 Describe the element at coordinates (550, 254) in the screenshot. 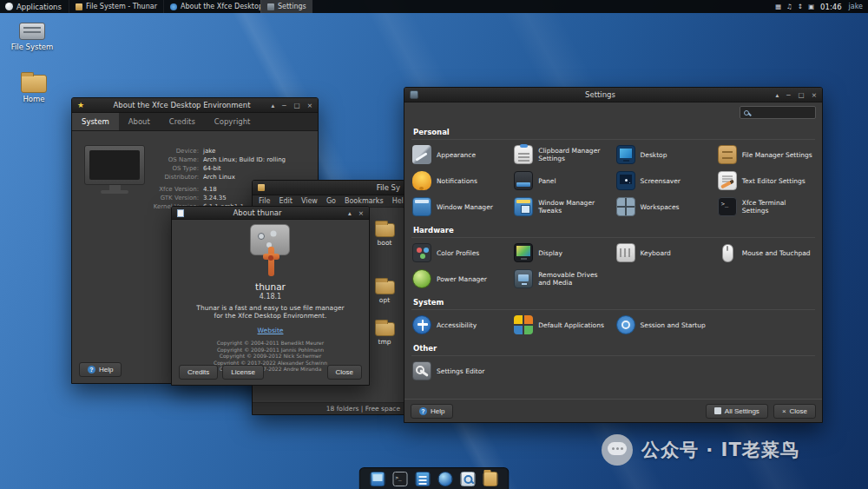

I see `settings-item-label: Display` at that location.